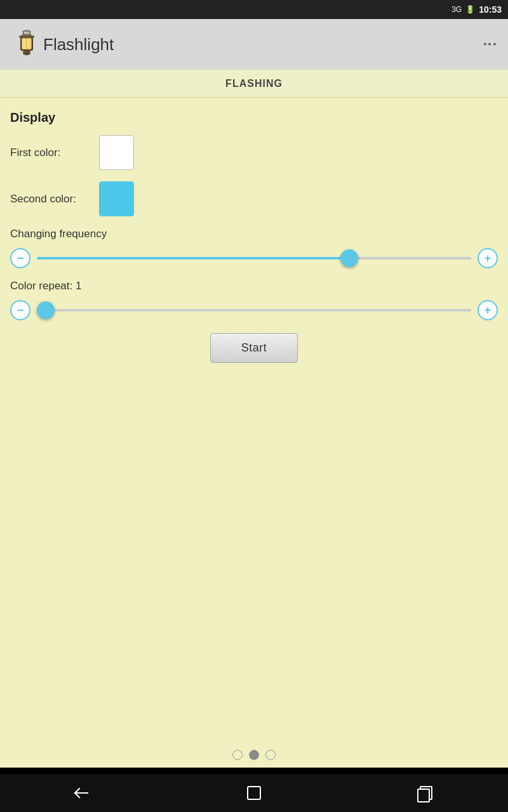 The width and height of the screenshot is (508, 812). What do you see at coordinates (254, 793) in the screenshot?
I see `home-button` at bounding box center [254, 793].